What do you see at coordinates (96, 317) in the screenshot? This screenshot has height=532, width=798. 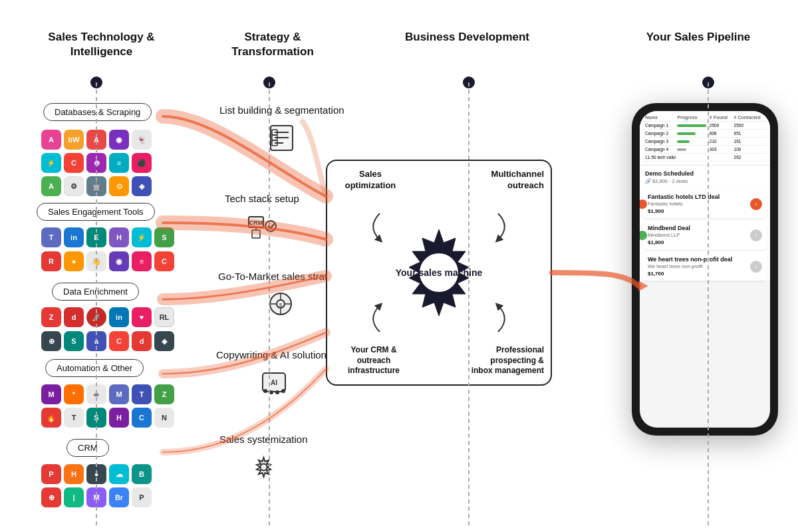 I see `icon-rocketreach: 🚀` at bounding box center [96, 317].